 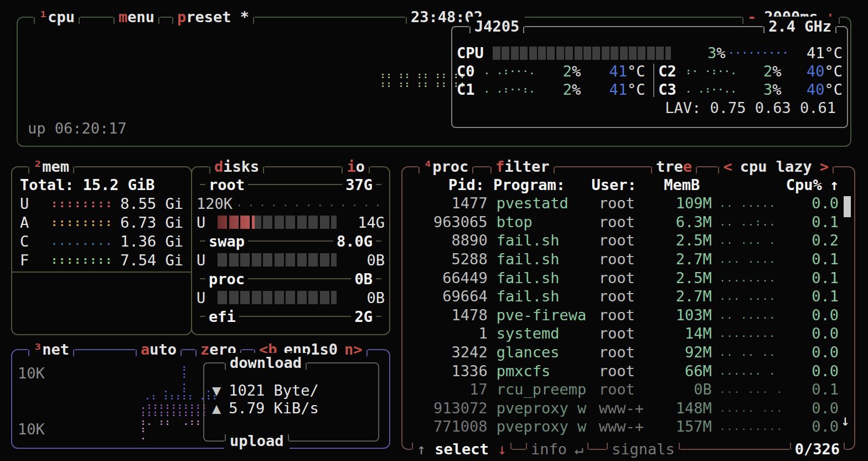 I want to click on mem-free-label: F, so click(x=35, y=260).